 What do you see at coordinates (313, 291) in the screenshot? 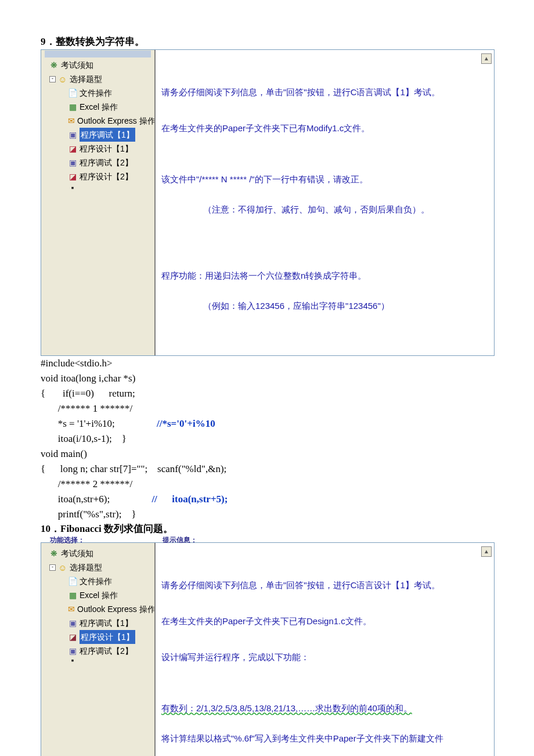
I see `info-line: 程序功能：用递归法将一个六位整数n转换成字符串。 （例如：输入123456，应输…` at bounding box center [313, 291].